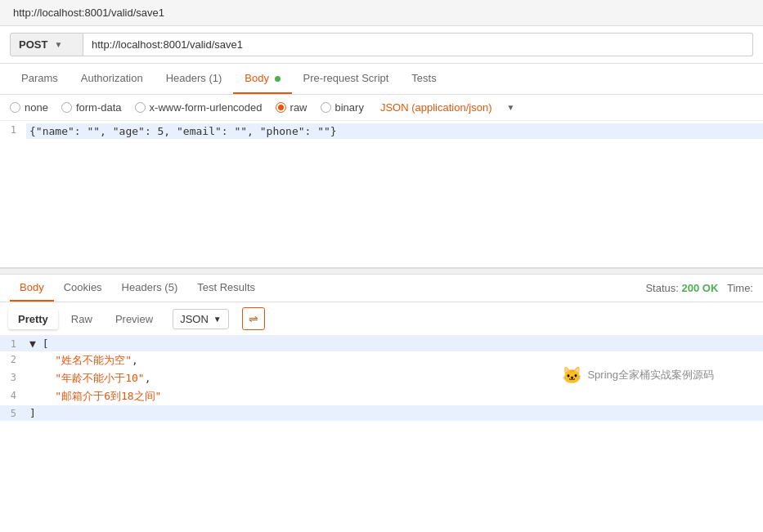  I want to click on radio-raw: raw, so click(291, 108).